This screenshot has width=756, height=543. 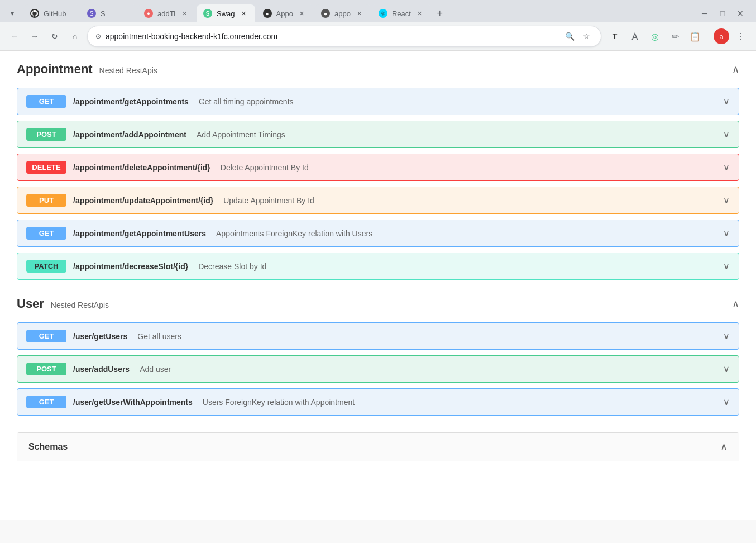 I want to click on tab-swagger-label: Swag, so click(x=226, y=13).